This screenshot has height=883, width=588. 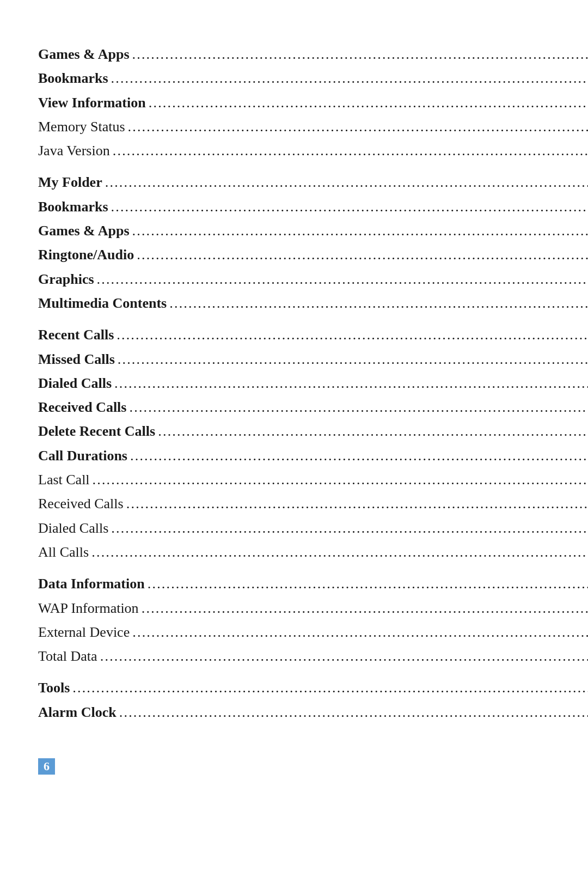 What do you see at coordinates (74, 151) in the screenshot?
I see `toc-label: Java Version` at bounding box center [74, 151].